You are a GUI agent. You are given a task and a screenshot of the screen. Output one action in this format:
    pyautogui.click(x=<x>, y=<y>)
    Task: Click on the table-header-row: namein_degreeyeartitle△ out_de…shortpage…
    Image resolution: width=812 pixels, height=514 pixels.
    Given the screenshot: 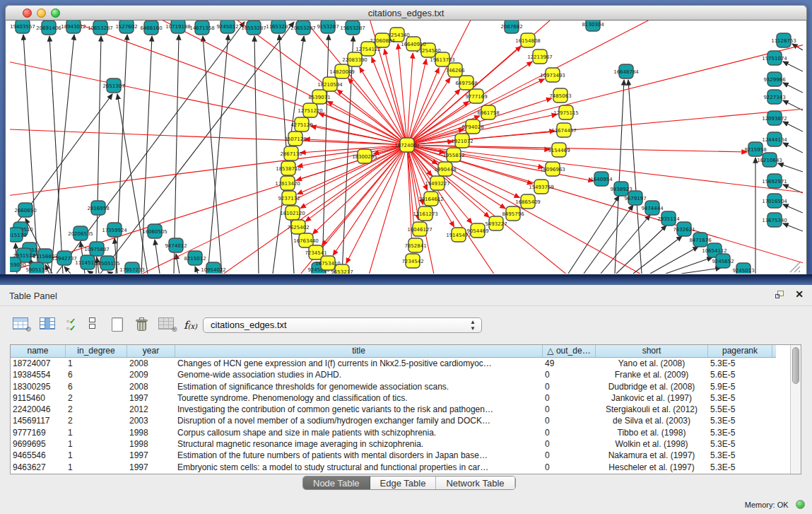 What is the action you would take?
    pyautogui.click(x=393, y=351)
    